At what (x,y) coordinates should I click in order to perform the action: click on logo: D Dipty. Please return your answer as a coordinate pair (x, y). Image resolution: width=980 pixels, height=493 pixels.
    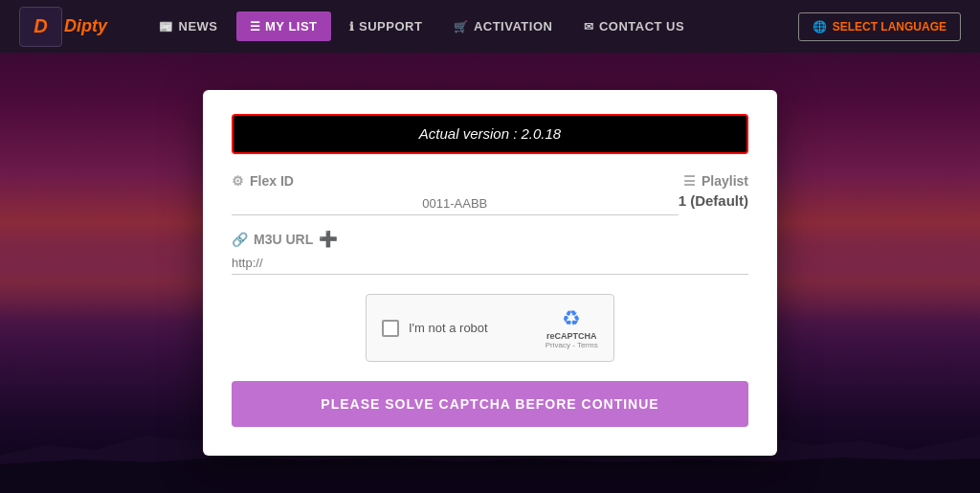
    Looking at the image, I should click on (63, 27).